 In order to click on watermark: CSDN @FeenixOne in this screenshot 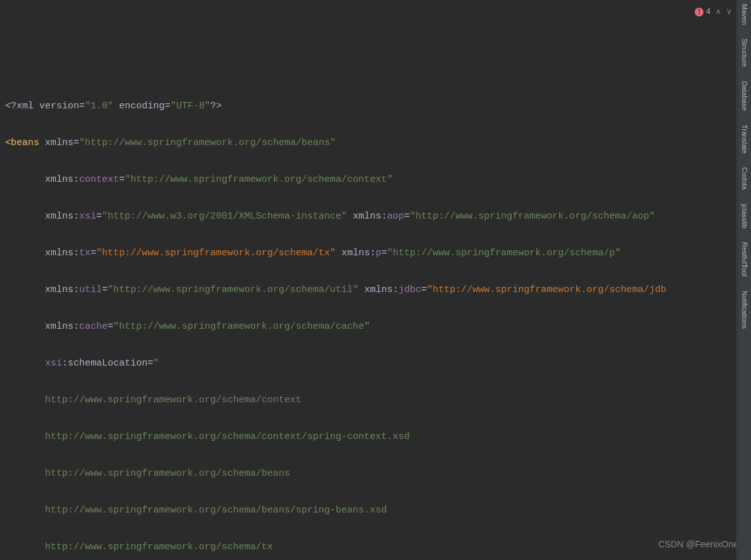, I will do `click(698, 545)`.